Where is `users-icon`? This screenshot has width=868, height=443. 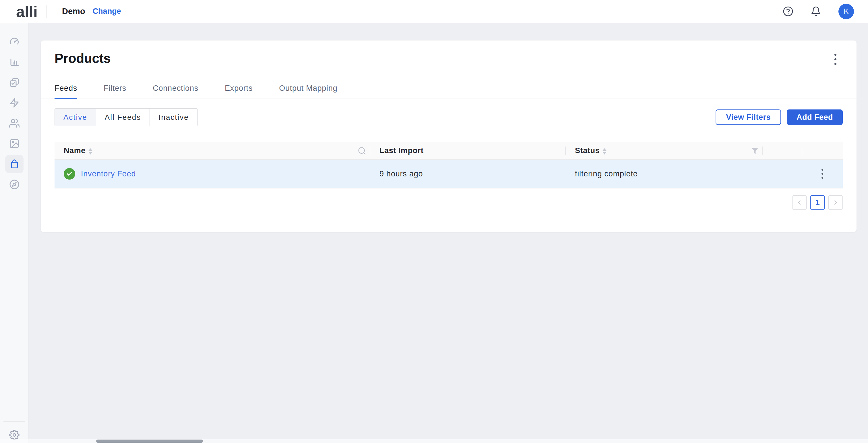
users-icon is located at coordinates (14, 123).